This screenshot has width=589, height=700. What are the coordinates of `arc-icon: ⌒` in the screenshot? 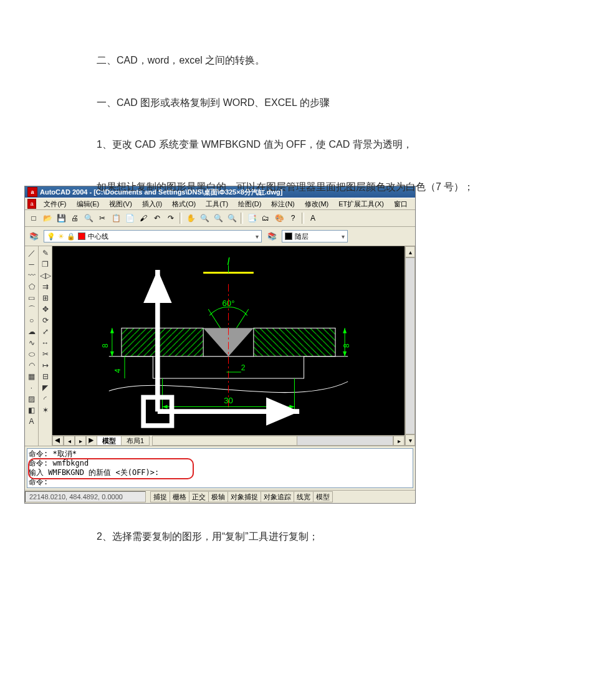 It's located at (32, 309).